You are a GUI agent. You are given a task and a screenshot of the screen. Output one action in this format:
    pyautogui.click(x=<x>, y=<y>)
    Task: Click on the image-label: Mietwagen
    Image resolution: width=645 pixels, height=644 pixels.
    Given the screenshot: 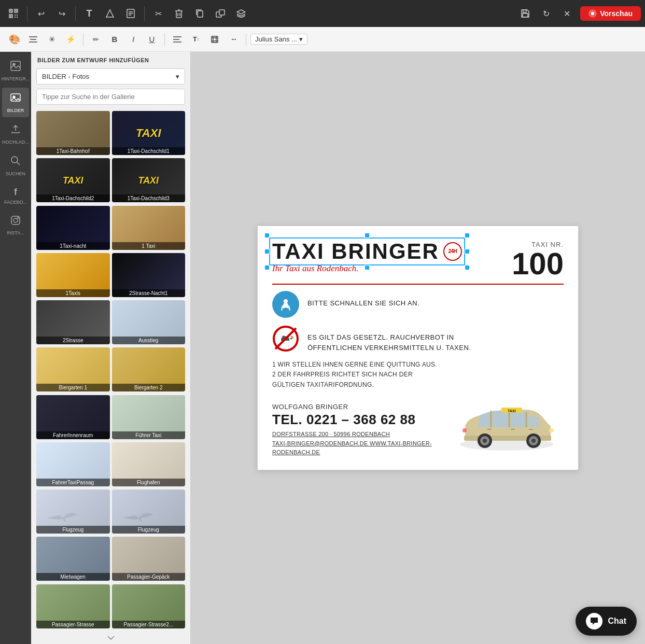 What is the action you would take?
    pyautogui.click(x=73, y=577)
    